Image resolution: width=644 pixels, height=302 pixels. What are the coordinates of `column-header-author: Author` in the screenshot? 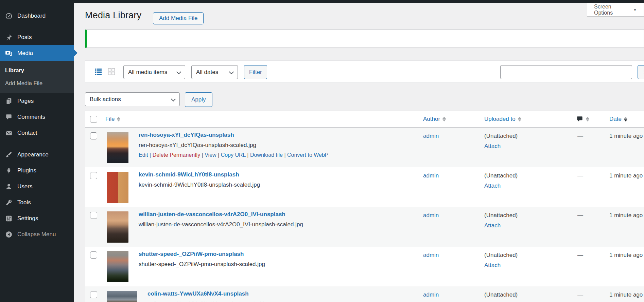 It's located at (454, 119).